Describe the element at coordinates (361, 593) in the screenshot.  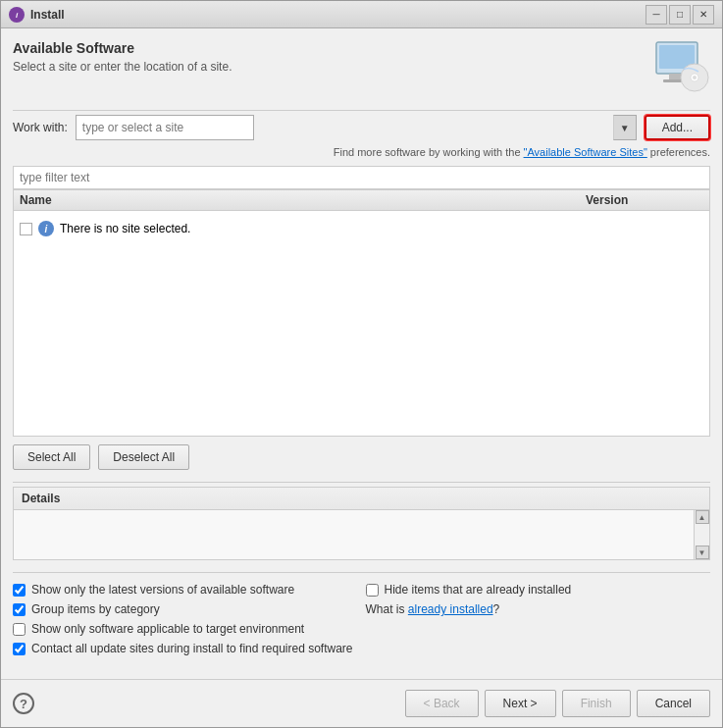
I see `options-row-1: Show only the latest versions of availab…` at that location.